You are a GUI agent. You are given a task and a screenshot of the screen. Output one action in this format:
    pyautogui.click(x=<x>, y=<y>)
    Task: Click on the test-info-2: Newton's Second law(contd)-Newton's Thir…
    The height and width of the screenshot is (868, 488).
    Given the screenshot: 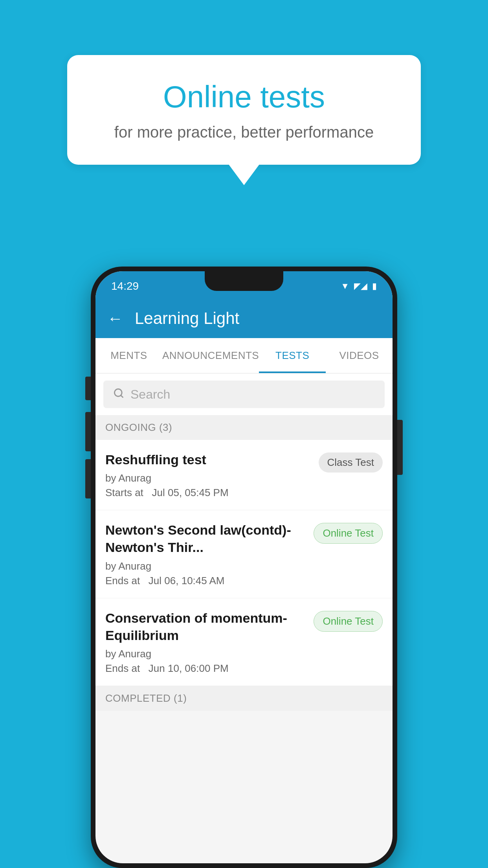 What is the action you would take?
    pyautogui.click(x=205, y=554)
    